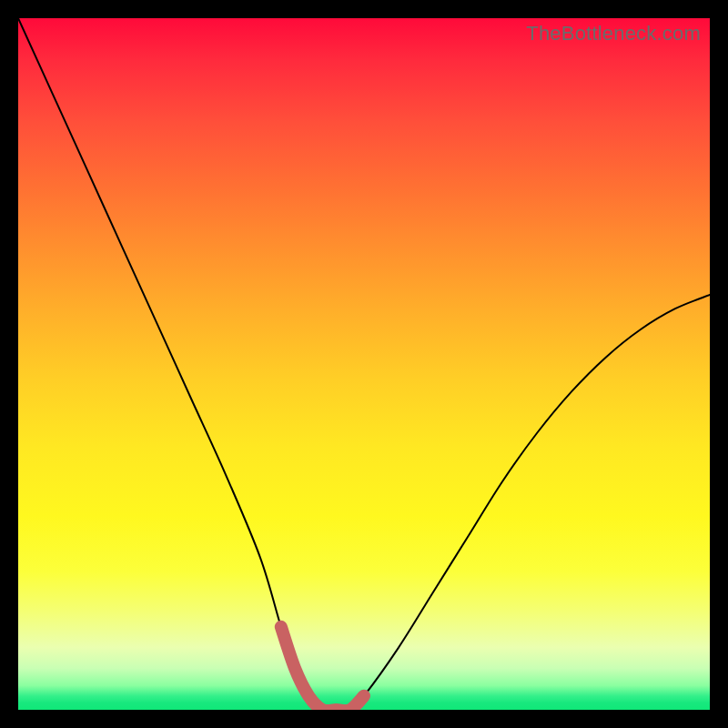 This screenshot has width=728, height=728. I want to click on watermark-text: TheBottleneck.com, so click(613, 34).